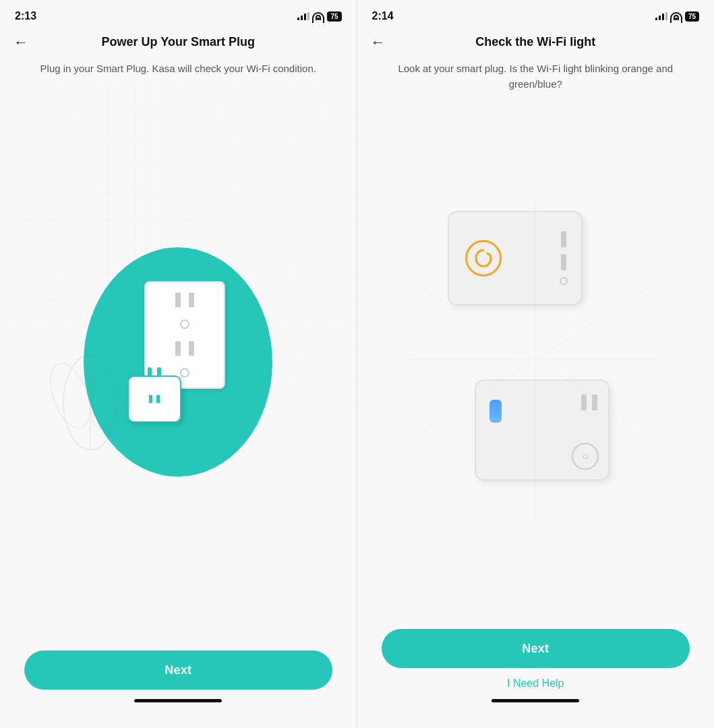 This screenshot has height=728, width=714. What do you see at coordinates (320, 16) in the screenshot?
I see `status-icons-left: 75` at bounding box center [320, 16].